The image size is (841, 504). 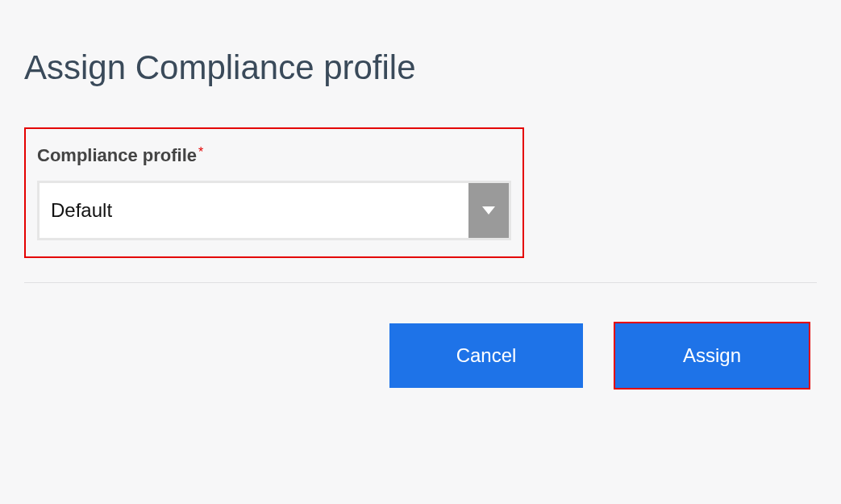 What do you see at coordinates (489, 210) in the screenshot?
I see `select-toggle-button` at bounding box center [489, 210].